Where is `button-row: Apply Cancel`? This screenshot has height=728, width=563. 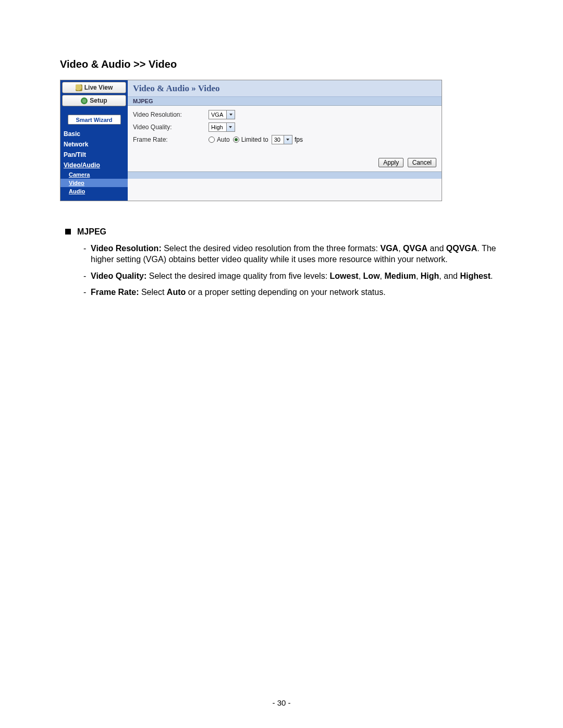 button-row: Apply Cancel is located at coordinates (285, 161).